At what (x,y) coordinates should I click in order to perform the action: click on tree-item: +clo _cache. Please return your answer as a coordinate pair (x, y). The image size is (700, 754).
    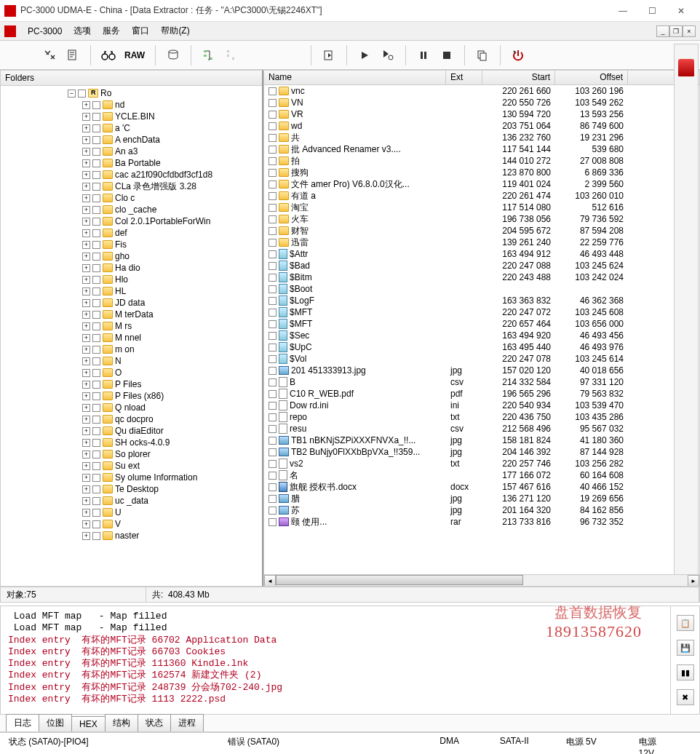
    Looking at the image, I should click on (131, 210).